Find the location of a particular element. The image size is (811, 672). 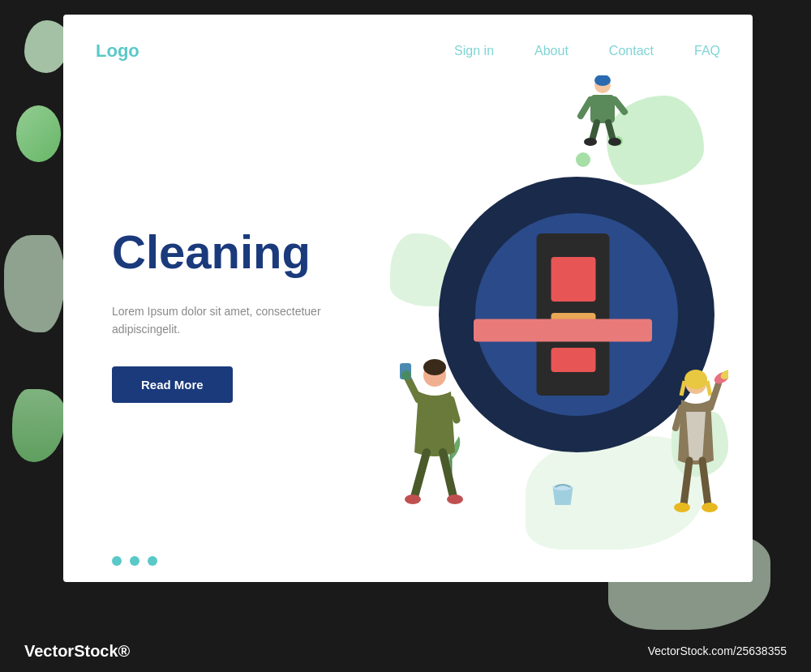

watermark-left: VectorStock® is located at coordinates (77, 652).